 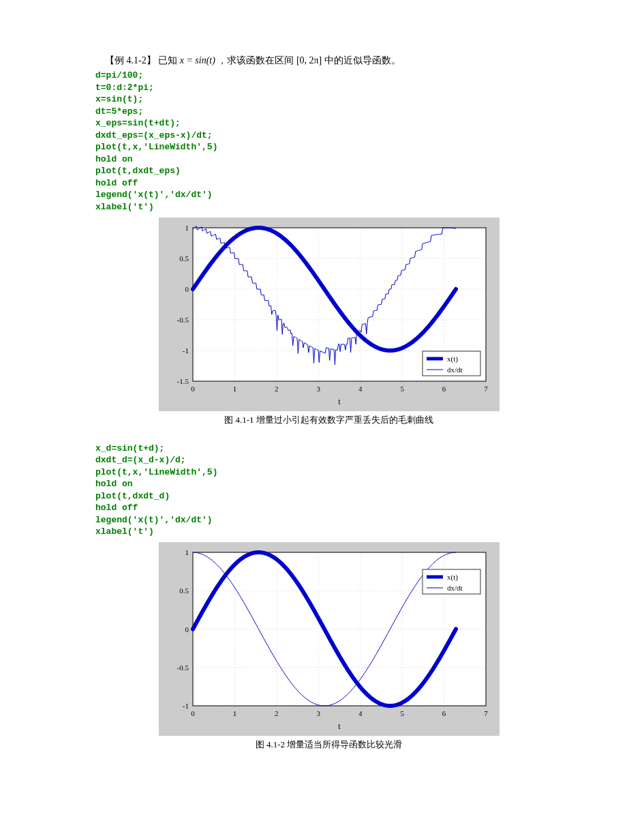 I want to click on figure-2-bg: 01234567-1-0.500.51tx(t)dx/dt, so click(x=329, y=639).